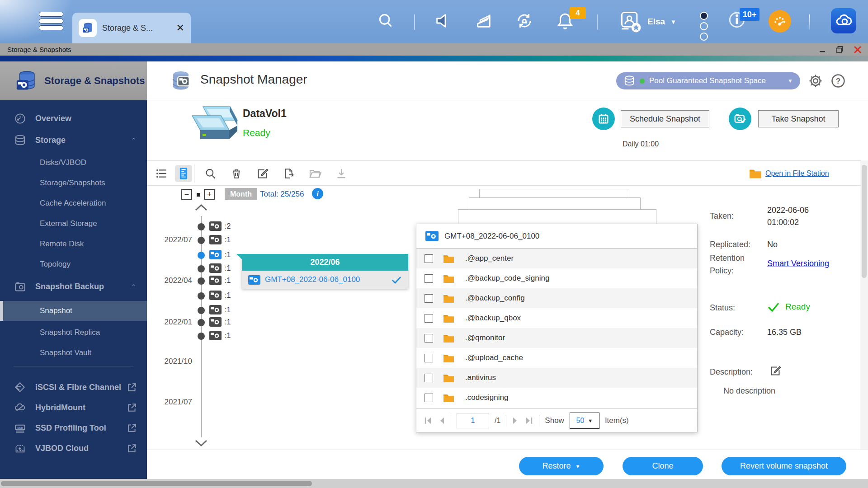  Describe the element at coordinates (858, 50) in the screenshot. I see `close-icon` at that location.